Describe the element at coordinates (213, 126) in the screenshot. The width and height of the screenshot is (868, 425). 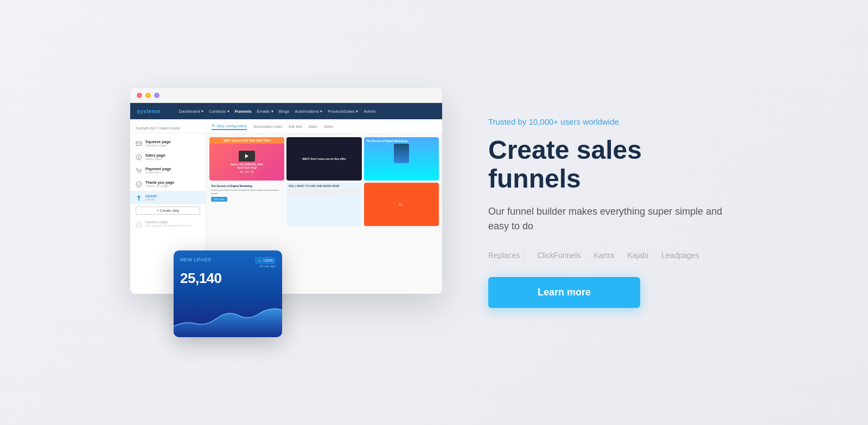
I see `step-config-icon: ⚙` at that location.